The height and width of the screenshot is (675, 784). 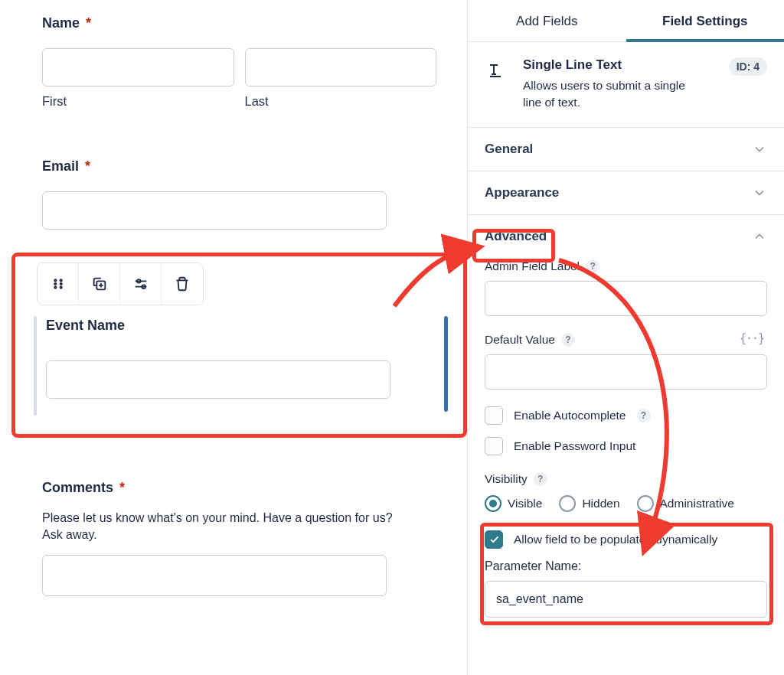 I want to click on sliders-icon, so click(x=141, y=284).